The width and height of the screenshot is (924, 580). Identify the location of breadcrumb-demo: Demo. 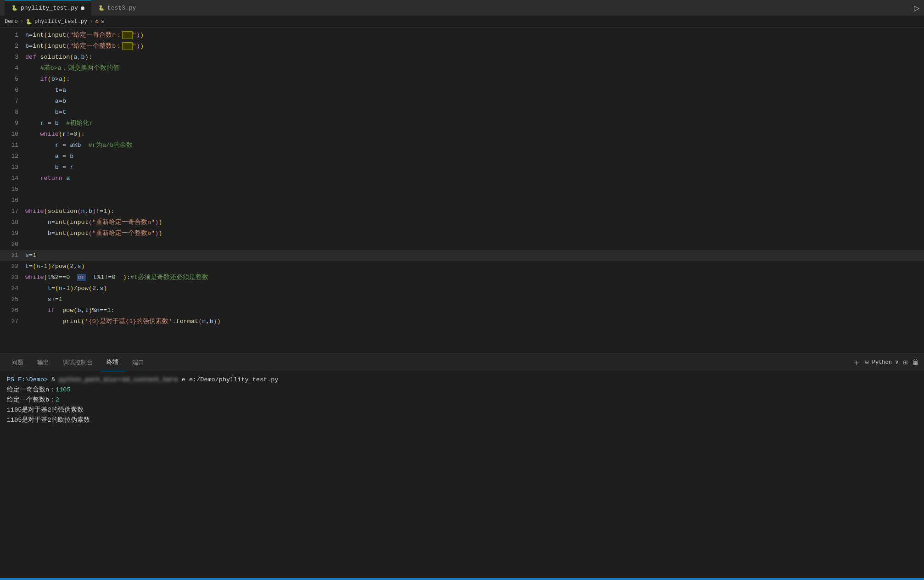
(11, 22).